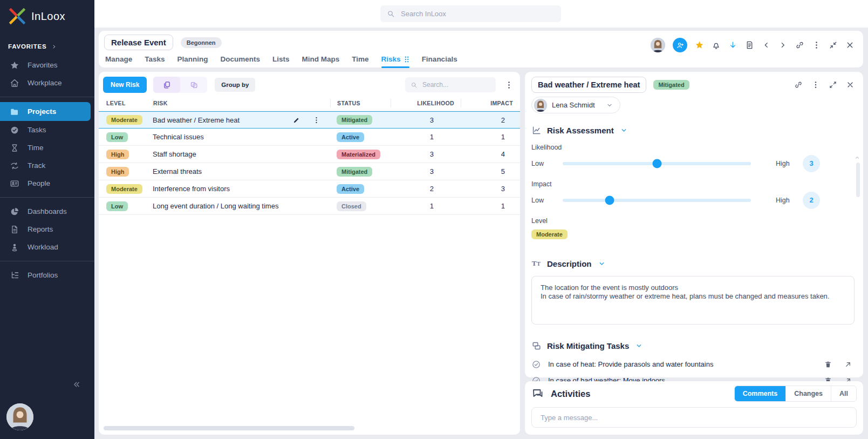 This screenshot has width=868, height=439. Describe the element at coordinates (229, 428) in the screenshot. I see `horizontal-scrollbar-thumb` at that location.